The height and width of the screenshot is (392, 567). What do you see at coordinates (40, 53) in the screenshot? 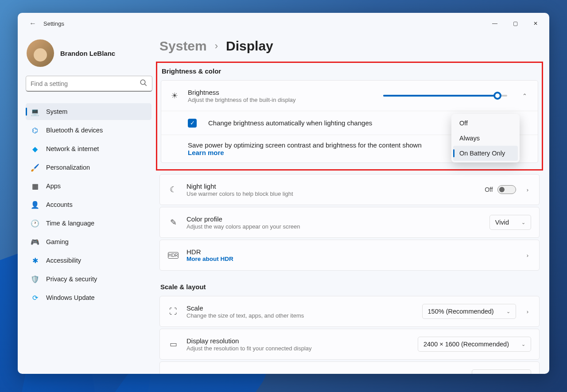
I see `avatar` at bounding box center [40, 53].